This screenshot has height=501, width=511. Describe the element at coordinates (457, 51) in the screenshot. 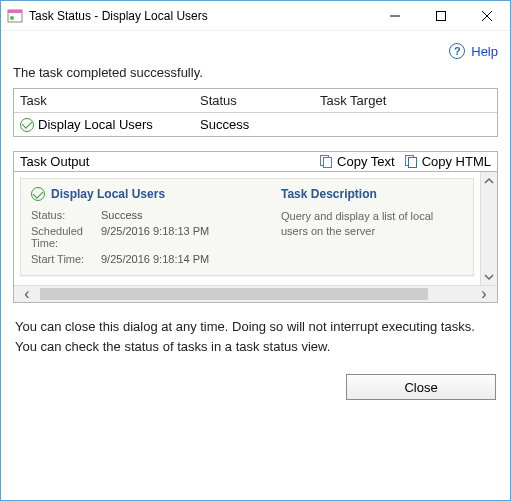

I see `help-icon: ?` at that location.